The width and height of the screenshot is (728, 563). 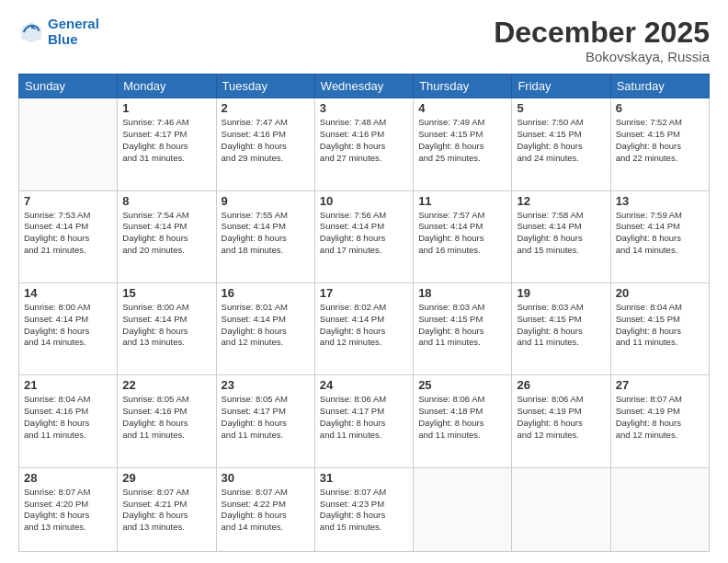 What do you see at coordinates (167, 421) in the screenshot?
I see `table-row: 22Sunrise: 8:05 AM Sunset: 4:16 PM Dayli…` at bounding box center [167, 421].